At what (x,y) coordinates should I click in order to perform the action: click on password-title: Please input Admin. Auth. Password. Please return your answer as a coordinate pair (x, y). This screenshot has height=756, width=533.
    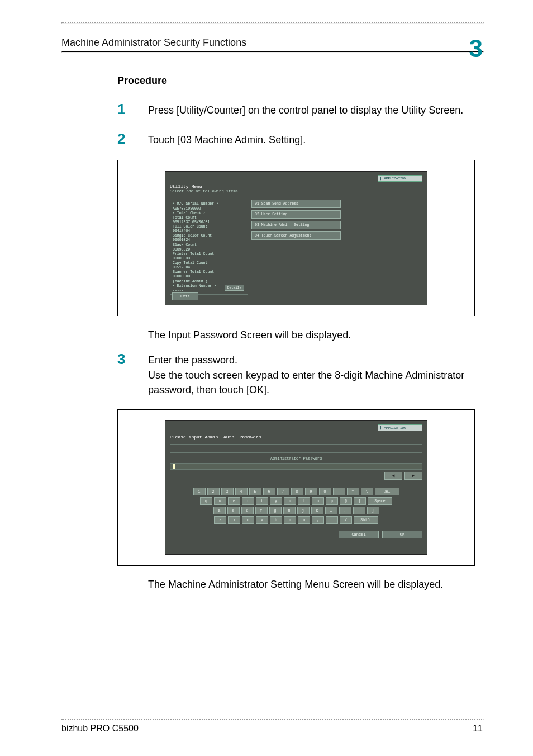
    Looking at the image, I should click on (296, 439).